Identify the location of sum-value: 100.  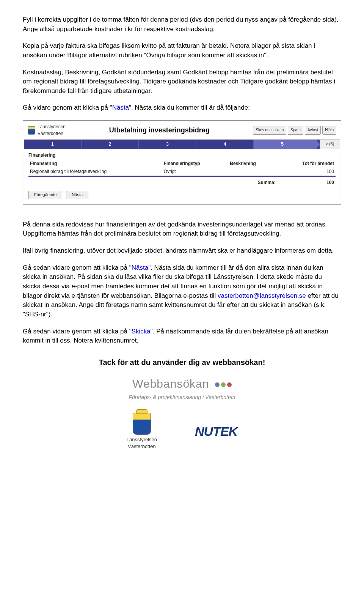
(306, 183).